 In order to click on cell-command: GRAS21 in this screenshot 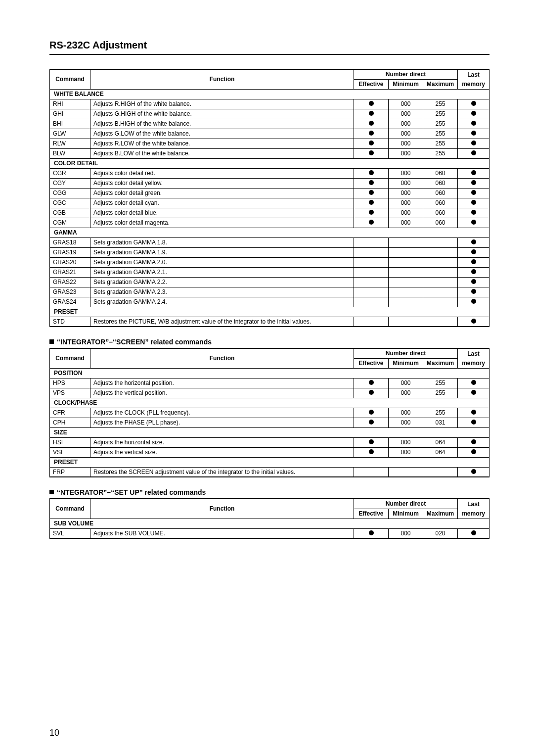, I will do `click(70, 272)`.